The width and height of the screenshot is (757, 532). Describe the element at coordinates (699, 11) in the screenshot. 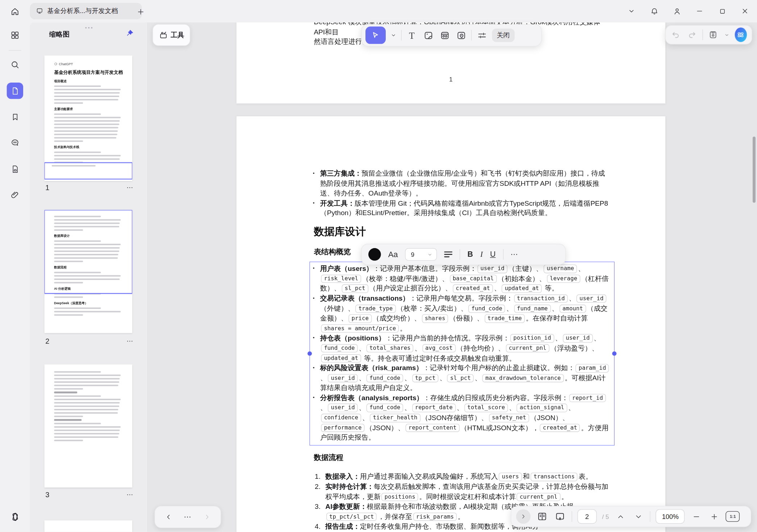

I see `minimize-button` at that location.